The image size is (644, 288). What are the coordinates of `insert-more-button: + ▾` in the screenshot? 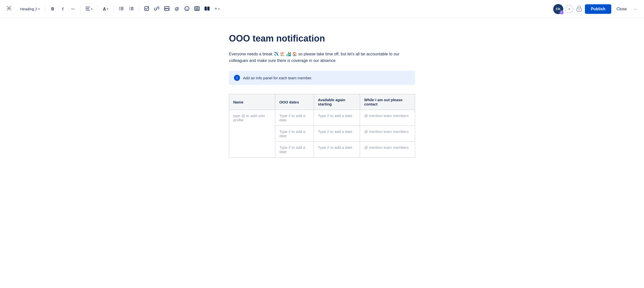 It's located at (217, 9).